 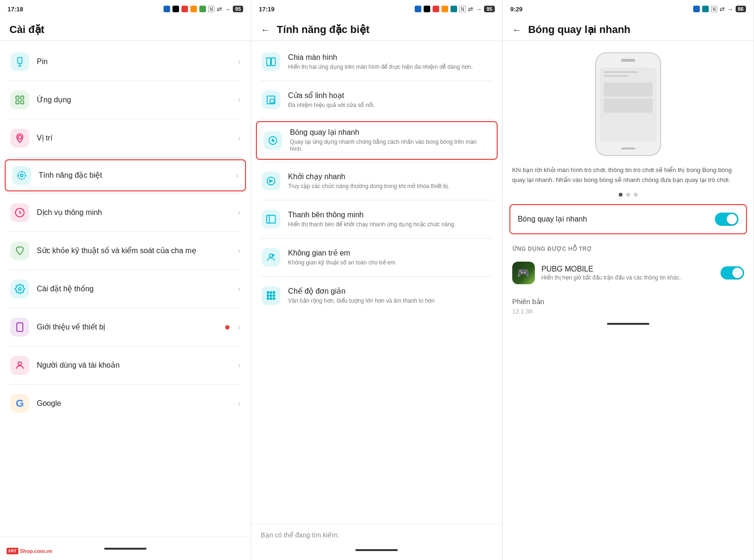 What do you see at coordinates (136, 175) in the screenshot?
I see `special-label: Tính năng đặc biệt` at bounding box center [136, 175].